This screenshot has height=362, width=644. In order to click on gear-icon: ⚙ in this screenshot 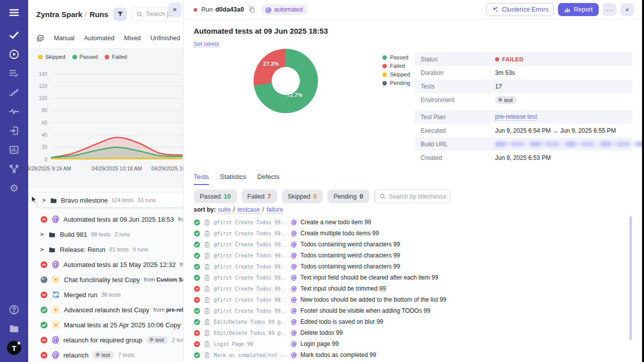, I will do `click(14, 188)`.